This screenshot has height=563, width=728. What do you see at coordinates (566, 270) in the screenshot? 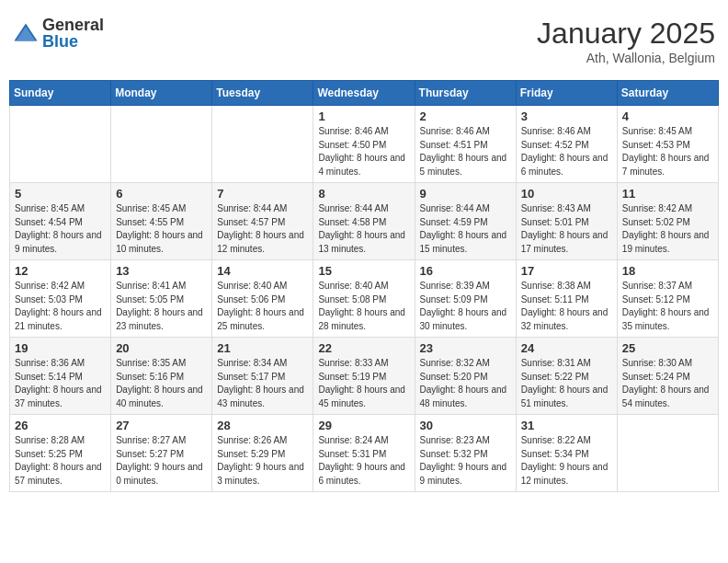
I see `day-number: 17` at bounding box center [566, 270].